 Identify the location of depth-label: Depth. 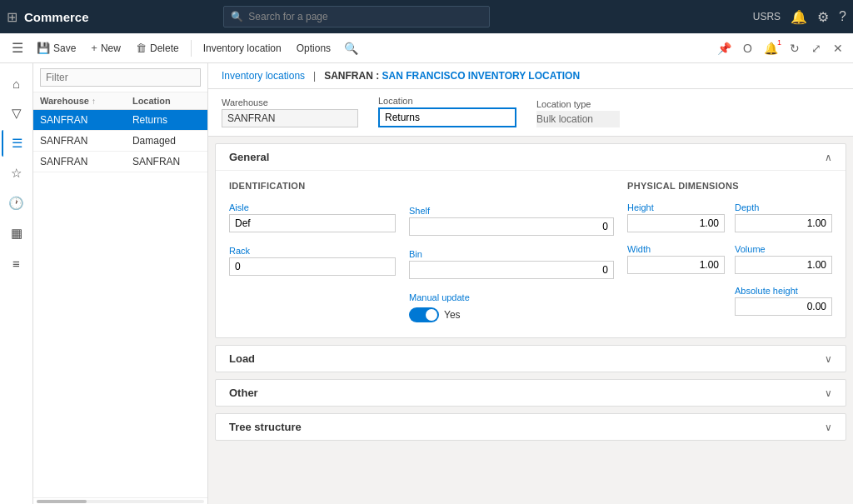
(783, 207).